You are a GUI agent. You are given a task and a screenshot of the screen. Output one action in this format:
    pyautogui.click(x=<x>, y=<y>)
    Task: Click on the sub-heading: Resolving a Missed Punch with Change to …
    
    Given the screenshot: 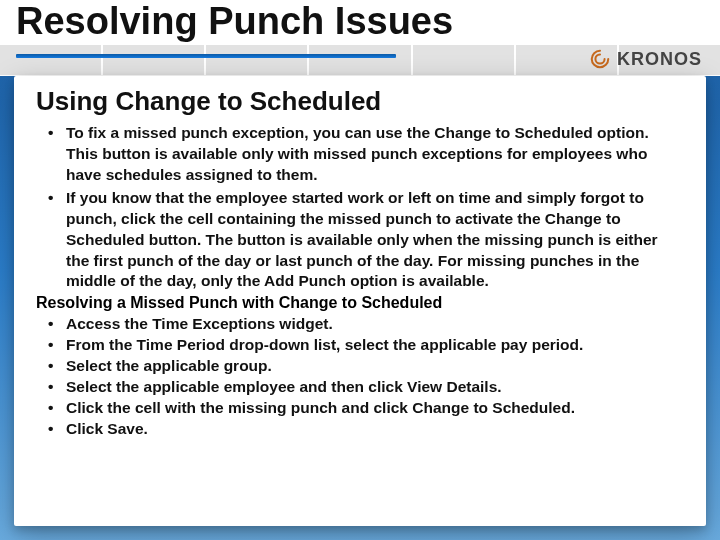 What is the action you would take?
    pyautogui.click(x=360, y=303)
    